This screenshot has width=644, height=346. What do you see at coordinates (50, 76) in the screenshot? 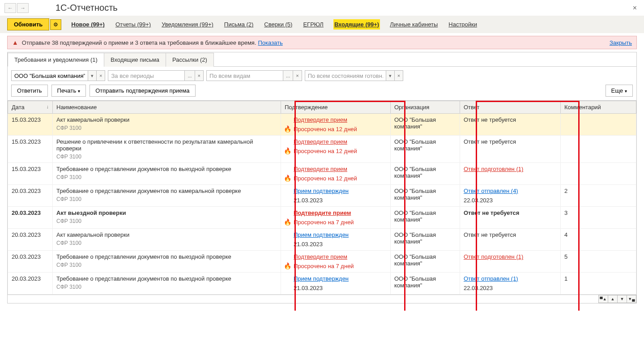
I see `filter-org-input` at bounding box center [50, 76].